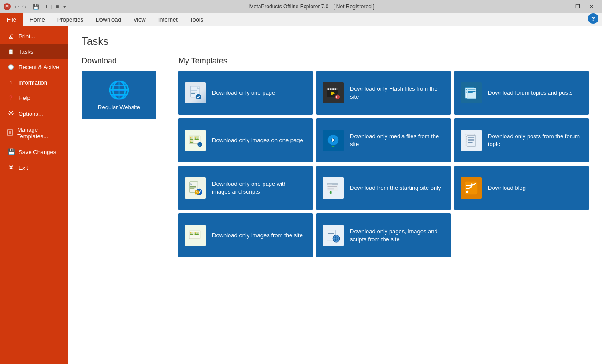 The height and width of the screenshot is (364, 602). What do you see at coordinates (257, 235) in the screenshot?
I see `images-site-label: Download only images from the site` at bounding box center [257, 235].